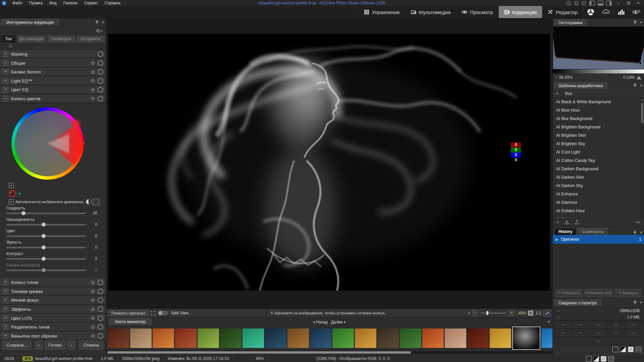  Describe the element at coordinates (329, 353) in the screenshot. I see `filmstrip-scrollbar` at that location.